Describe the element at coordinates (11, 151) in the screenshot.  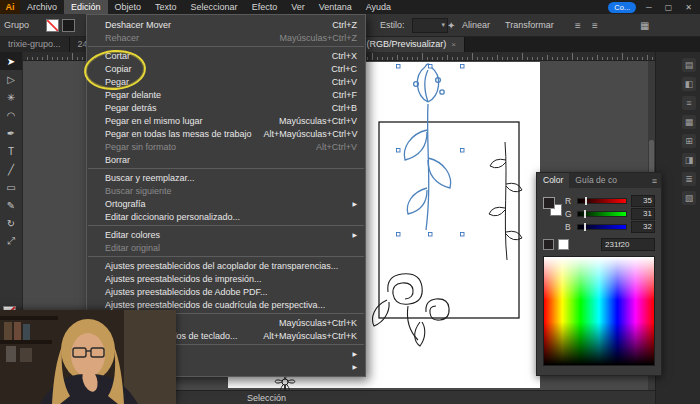
I see `type-tool: T` at that location.